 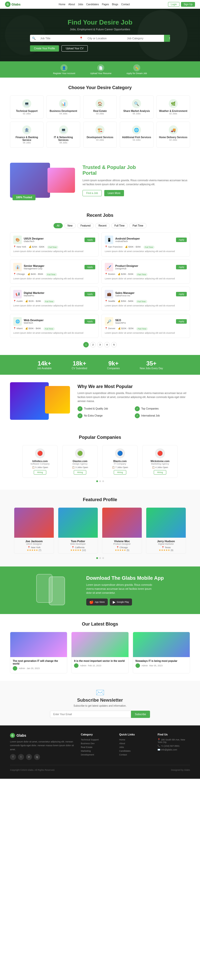 What do you see at coordinates (100, 530) in the screenshot?
I see `profiles-grid: Joe Jacksom UI/UX Designer 📍 New York ★★…` at bounding box center [100, 530].